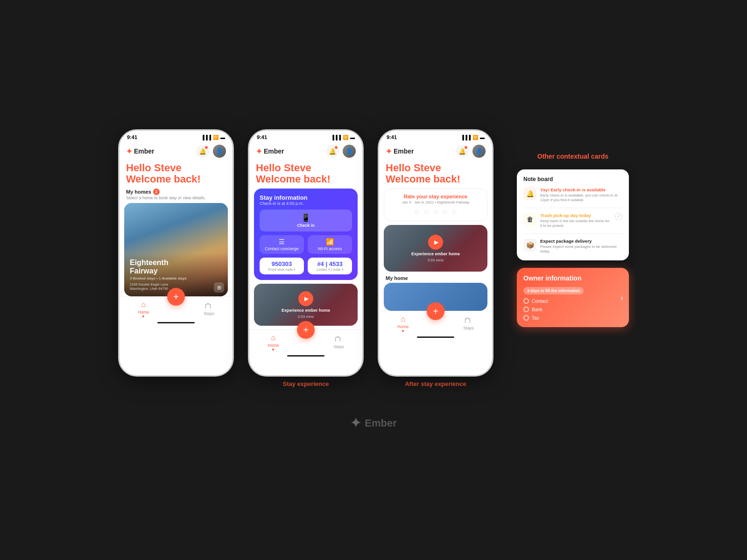 The image size is (747, 560). Describe the element at coordinates (526, 318) in the screenshot. I see `owner-radio-tax` at that location.